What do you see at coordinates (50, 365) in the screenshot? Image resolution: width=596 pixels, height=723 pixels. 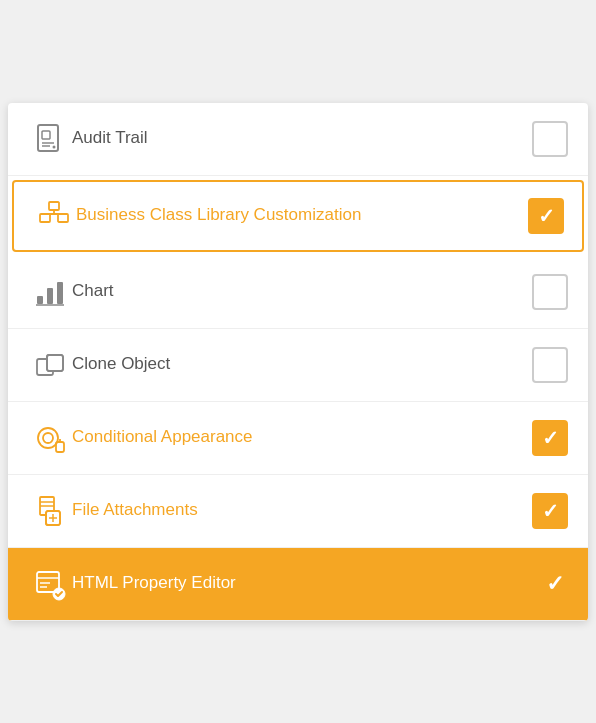 I see `clone-object-icon` at bounding box center [50, 365].